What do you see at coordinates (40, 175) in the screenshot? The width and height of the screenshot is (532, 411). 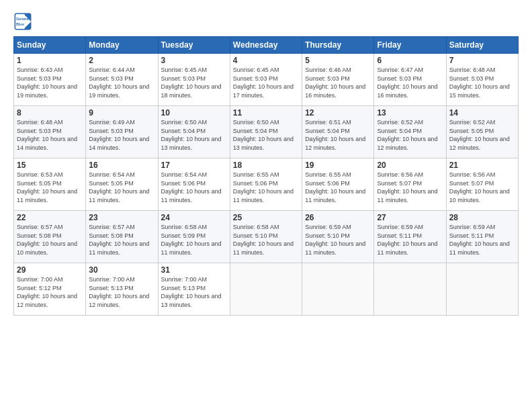 I see `sunrise: Sunrise: 6:53 AM` at bounding box center [40, 175].